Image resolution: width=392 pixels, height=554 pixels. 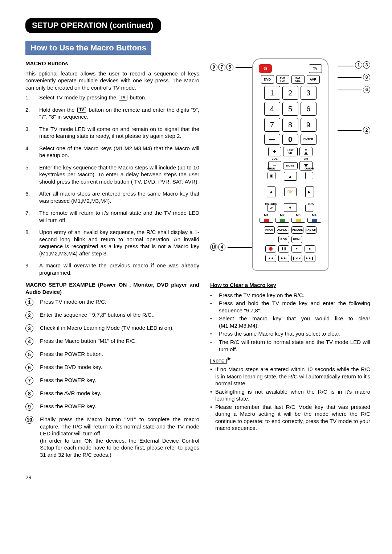 What do you see at coordinates (271, 208) in the screenshot?
I see `return-button: ↶` at bounding box center [271, 208].